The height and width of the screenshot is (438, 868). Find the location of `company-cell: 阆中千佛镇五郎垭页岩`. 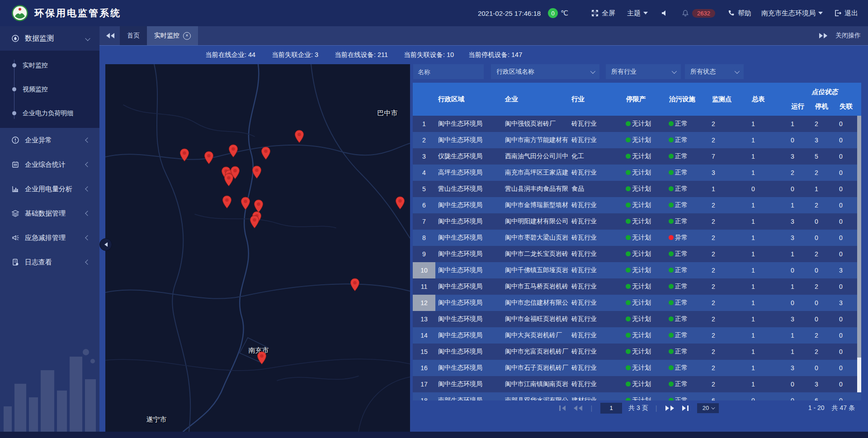

company-cell: 阆中千佛镇五郎垭页岩 is located at coordinates (535, 270).